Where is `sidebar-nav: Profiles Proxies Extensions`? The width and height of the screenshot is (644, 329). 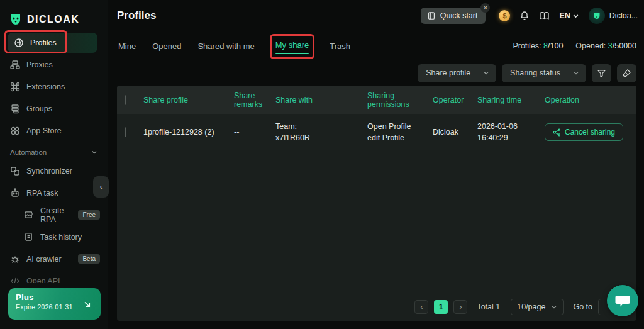
sidebar-nav: Profiles Proxies Extensions is located at coordinates (54, 157).